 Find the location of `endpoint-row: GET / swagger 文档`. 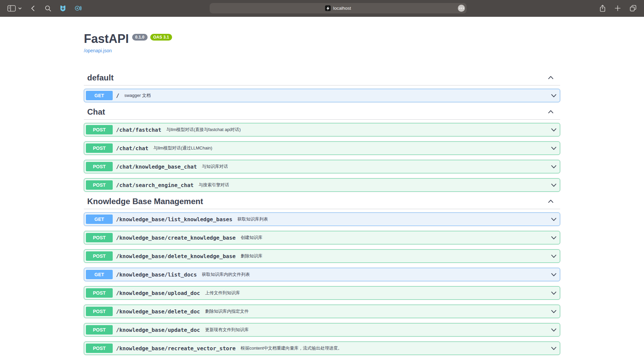

endpoint-row: GET / swagger 文档 is located at coordinates (322, 96).